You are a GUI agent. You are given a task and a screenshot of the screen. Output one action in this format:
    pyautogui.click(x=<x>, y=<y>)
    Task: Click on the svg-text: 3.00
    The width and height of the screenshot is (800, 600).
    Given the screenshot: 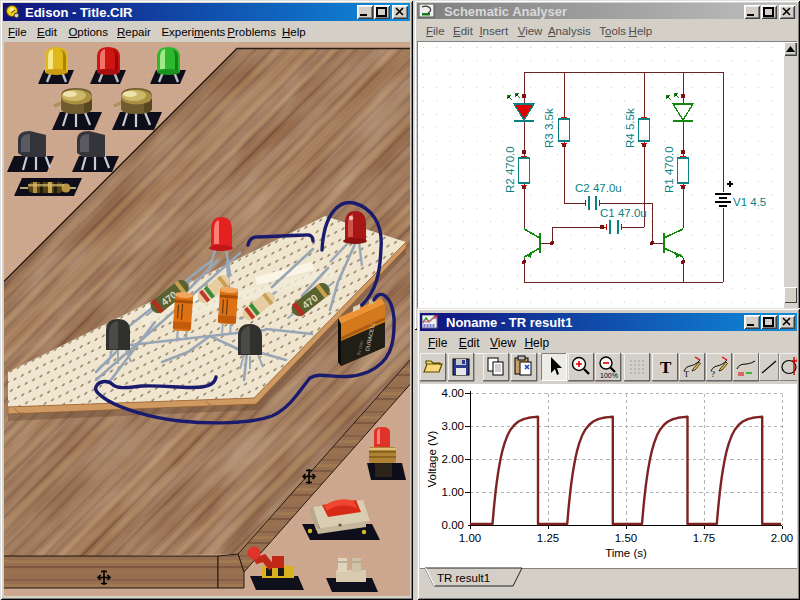 What is the action you would take?
    pyautogui.click(x=453, y=426)
    